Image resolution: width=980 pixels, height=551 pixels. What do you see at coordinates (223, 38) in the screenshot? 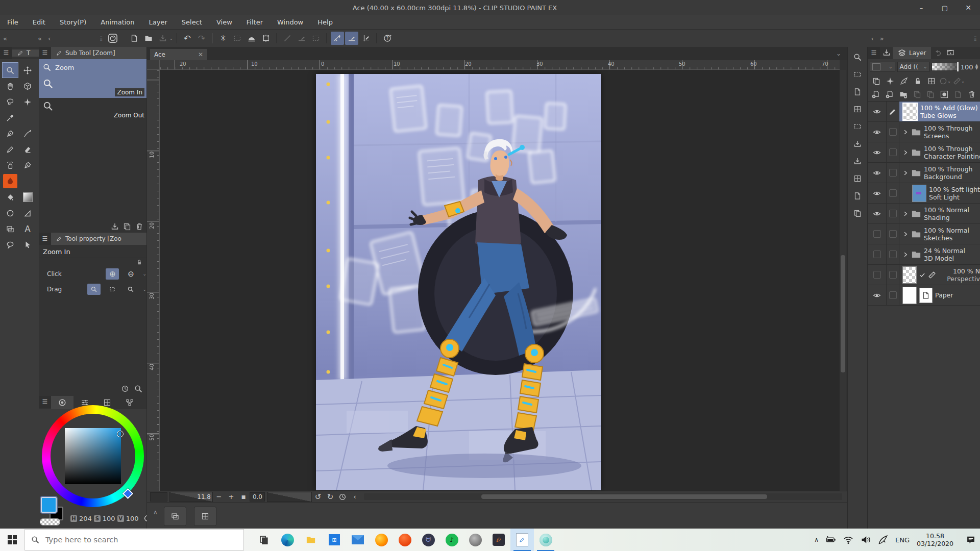
I see `delete-button: ✳` at bounding box center [223, 38].